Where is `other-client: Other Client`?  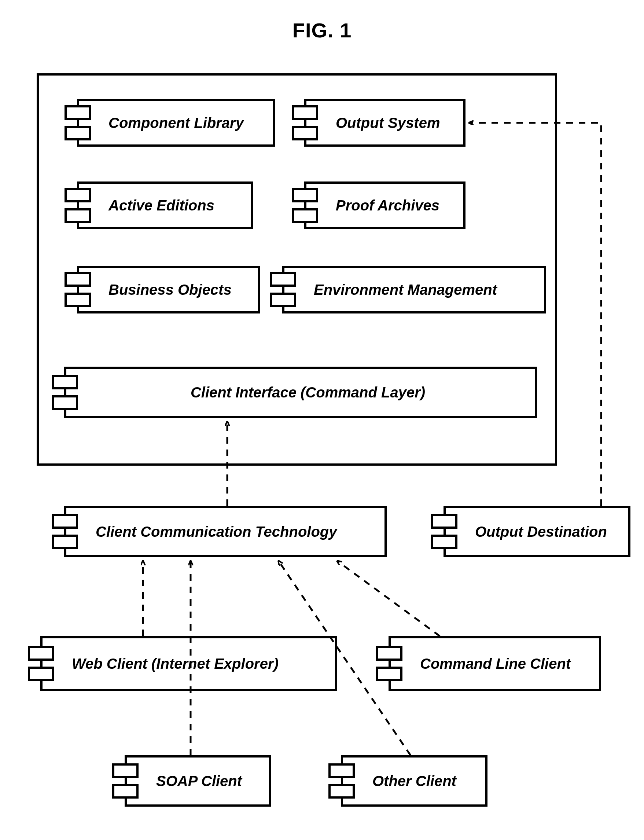
other-client: Other Client is located at coordinates (414, 781).